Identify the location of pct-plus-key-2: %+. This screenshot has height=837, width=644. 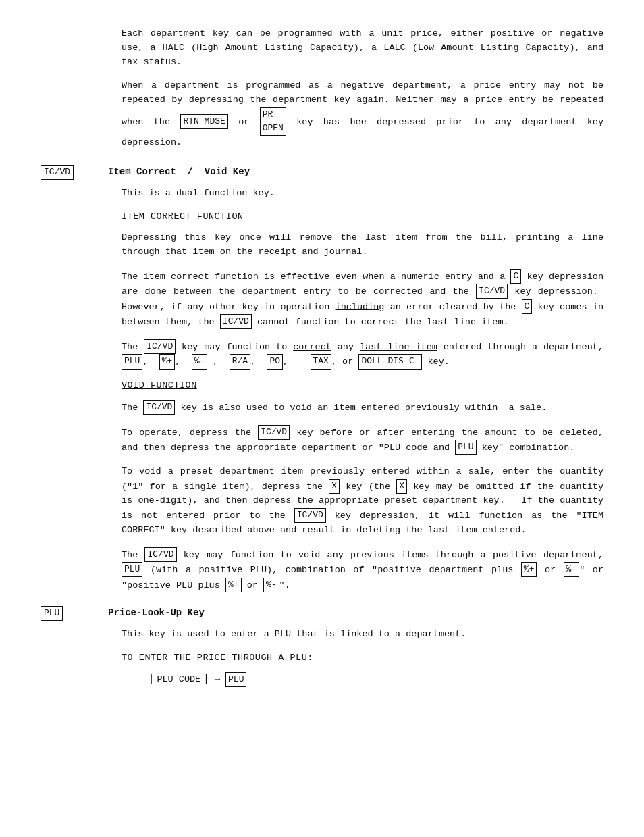
(529, 569).